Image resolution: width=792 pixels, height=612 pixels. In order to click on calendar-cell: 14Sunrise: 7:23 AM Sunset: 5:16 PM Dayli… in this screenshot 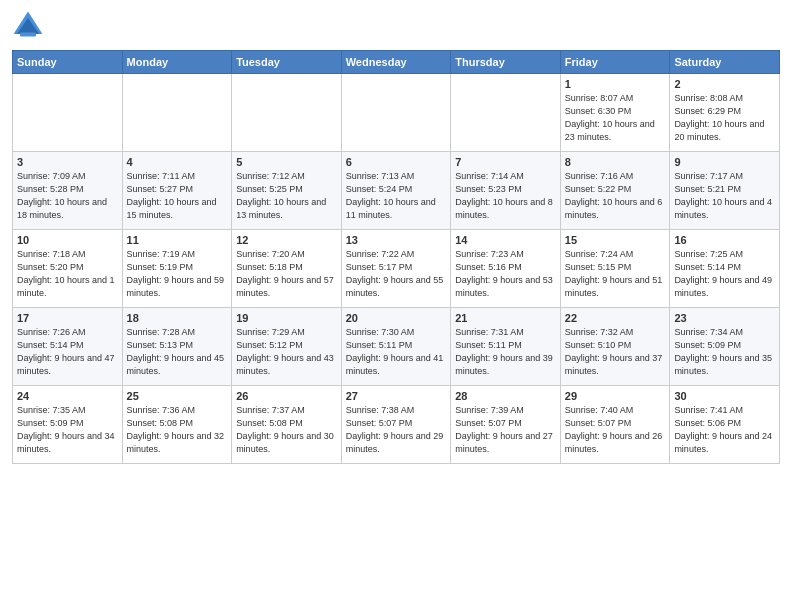, I will do `click(506, 269)`.